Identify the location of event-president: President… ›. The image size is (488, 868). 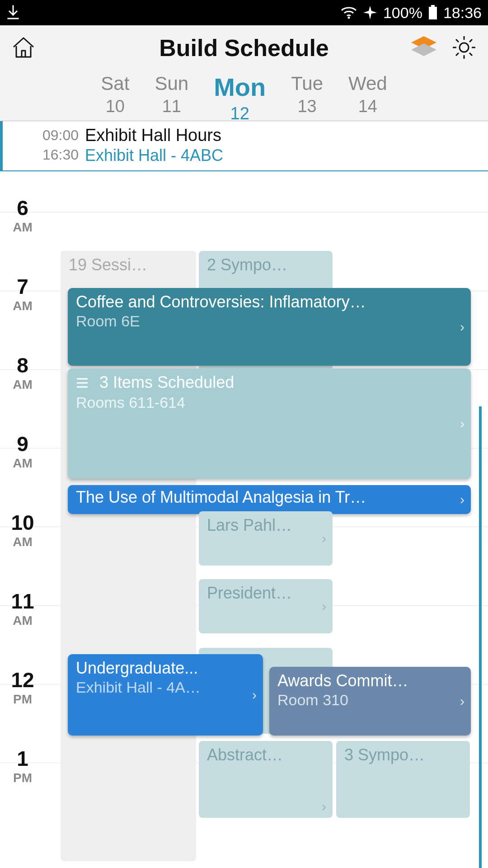
(266, 606).